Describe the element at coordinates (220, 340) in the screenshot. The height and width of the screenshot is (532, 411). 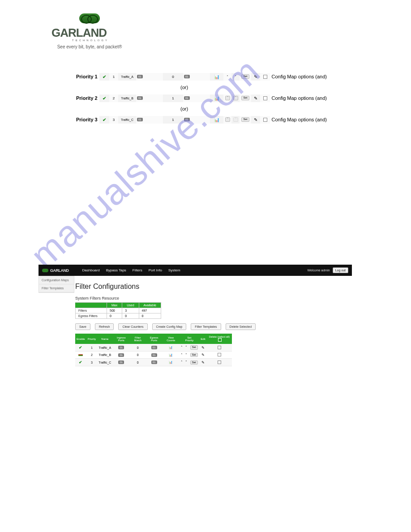
I see `select-all-checkbox` at that location.